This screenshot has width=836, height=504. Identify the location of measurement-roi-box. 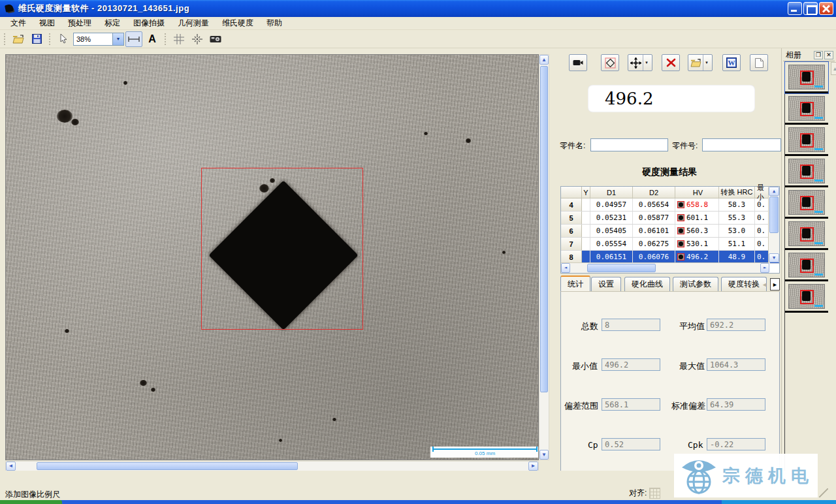
(282, 249).